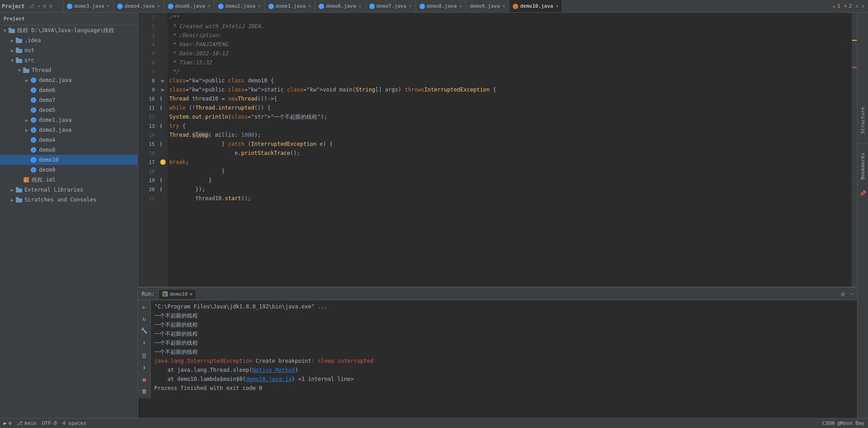  I want to click on tree-item-demo10: Jdemo10, so click(69, 160).